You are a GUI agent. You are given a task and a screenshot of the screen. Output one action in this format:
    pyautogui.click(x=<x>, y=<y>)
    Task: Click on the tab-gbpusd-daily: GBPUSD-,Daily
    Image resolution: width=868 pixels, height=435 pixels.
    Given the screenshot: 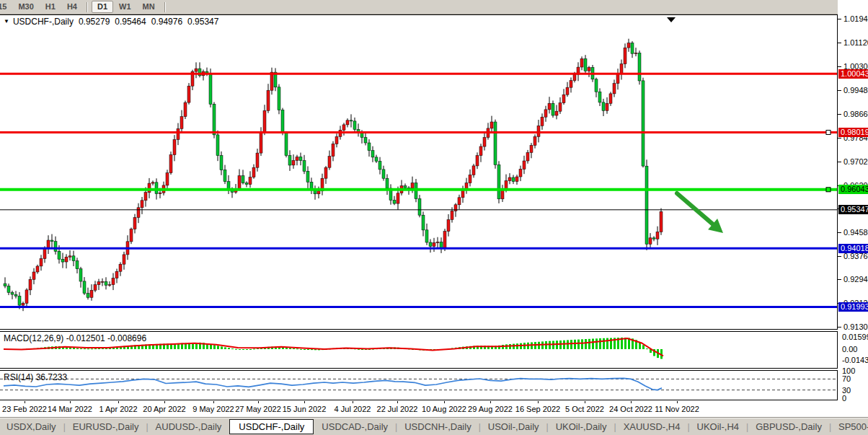 What is the action you would take?
    pyautogui.click(x=789, y=427)
    